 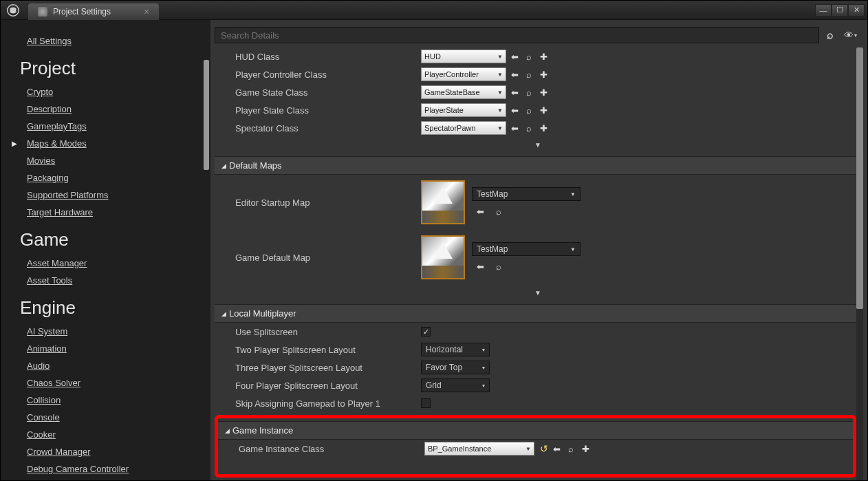 What do you see at coordinates (860, 178) in the screenshot?
I see `content-scrollbar-thumb` at bounding box center [860, 178].